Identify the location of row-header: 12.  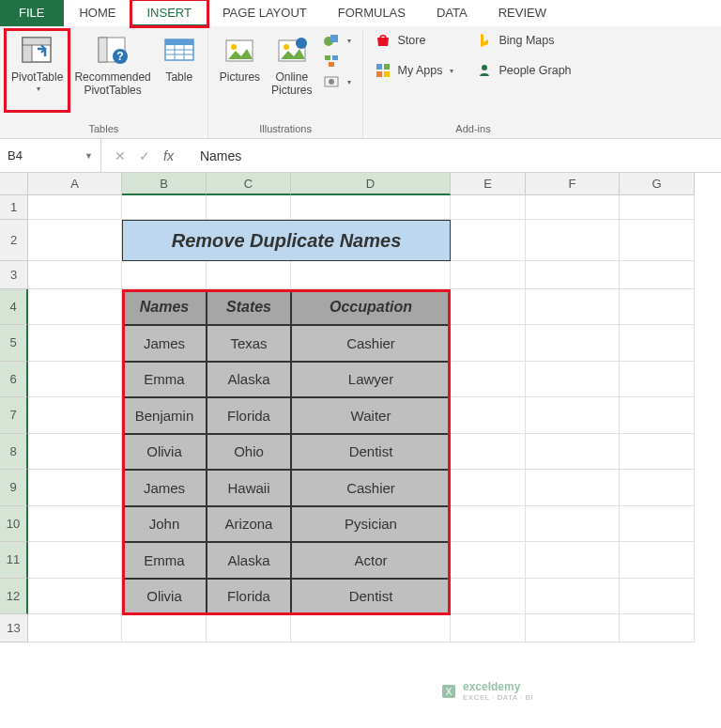
(14, 597).